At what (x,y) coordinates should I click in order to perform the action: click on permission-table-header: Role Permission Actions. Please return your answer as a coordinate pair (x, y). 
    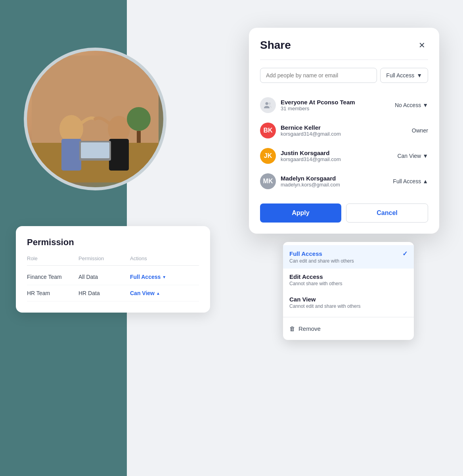
    Looking at the image, I should click on (113, 261).